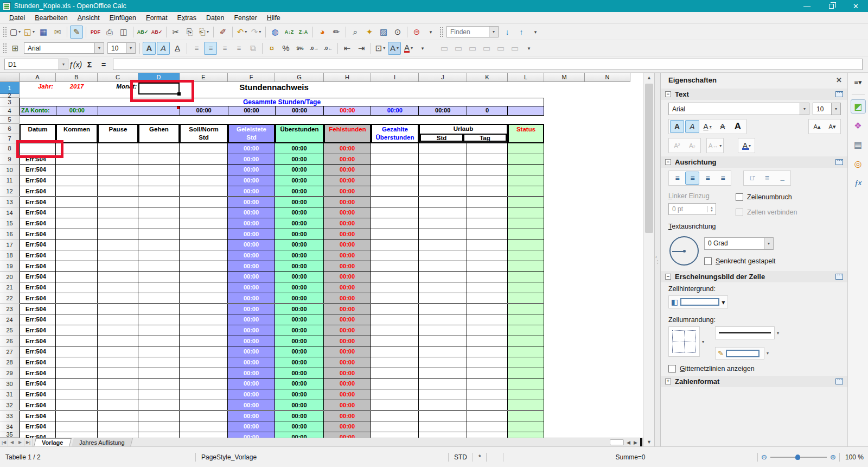 The image size is (868, 467). Describe the element at coordinates (204, 181) in the screenshot. I see `cell-E11` at that location.